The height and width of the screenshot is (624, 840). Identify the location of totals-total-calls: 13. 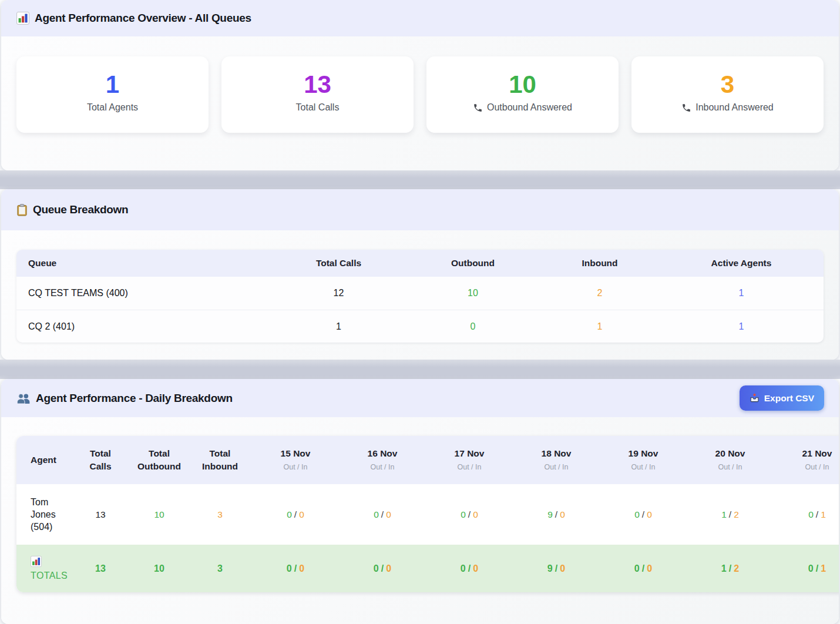
(100, 569).